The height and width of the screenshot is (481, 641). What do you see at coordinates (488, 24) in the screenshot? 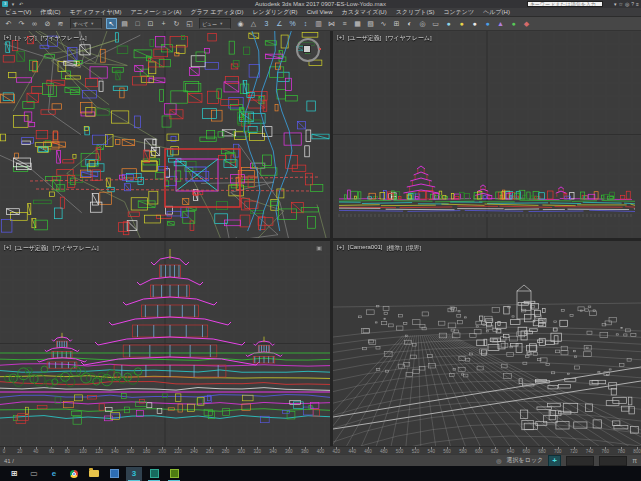
I see `render-blue-icon: ●` at bounding box center [488, 24].